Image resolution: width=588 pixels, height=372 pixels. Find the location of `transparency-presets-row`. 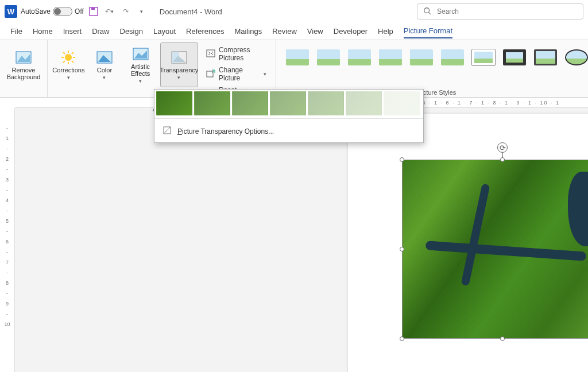

transparency-presets-row is located at coordinates (289, 103).